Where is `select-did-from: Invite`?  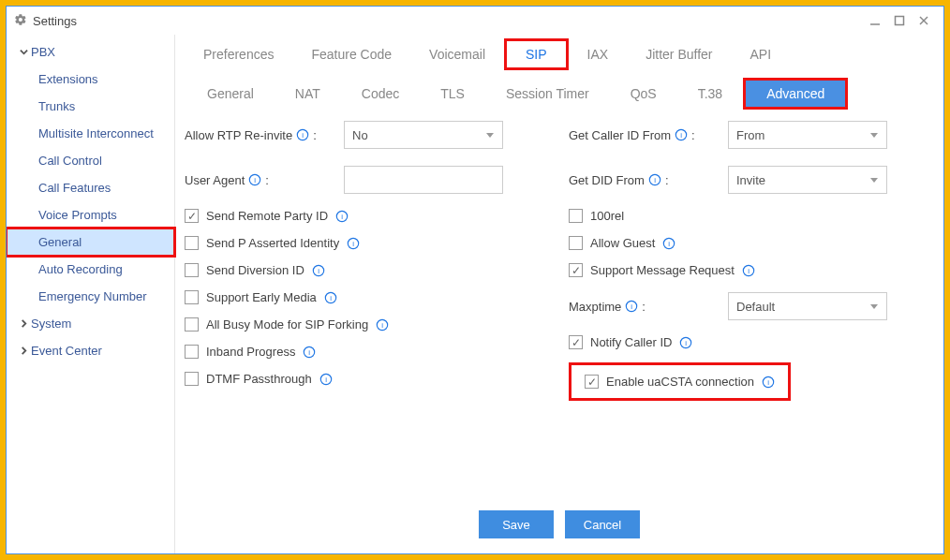
select-did-from: Invite is located at coordinates (808, 180).